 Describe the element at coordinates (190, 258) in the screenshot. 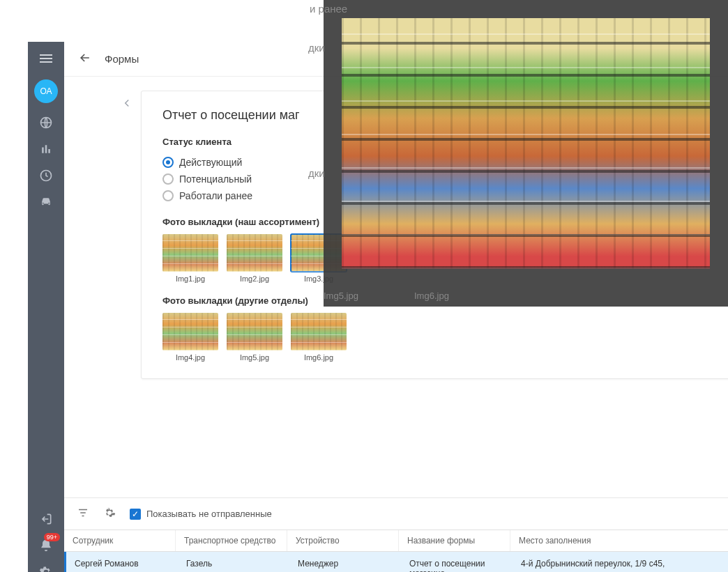

I see `thumbnail: Img1.jpg` at that location.